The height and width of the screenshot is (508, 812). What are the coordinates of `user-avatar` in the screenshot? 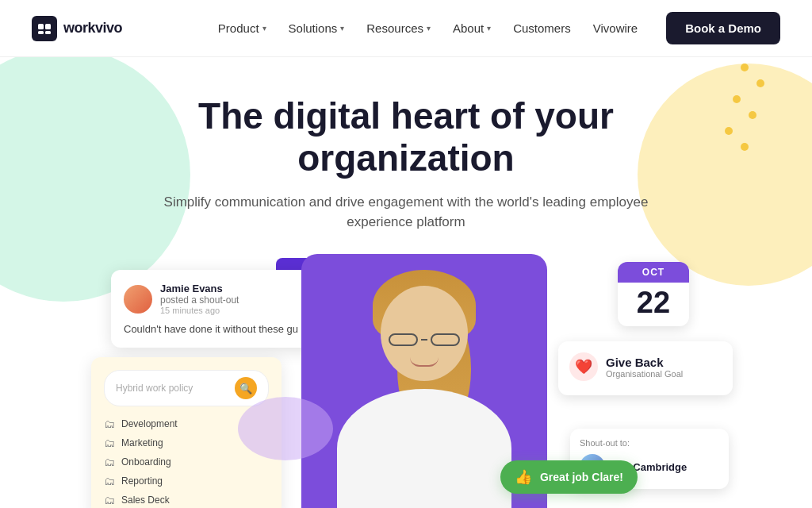 It's located at (138, 299).